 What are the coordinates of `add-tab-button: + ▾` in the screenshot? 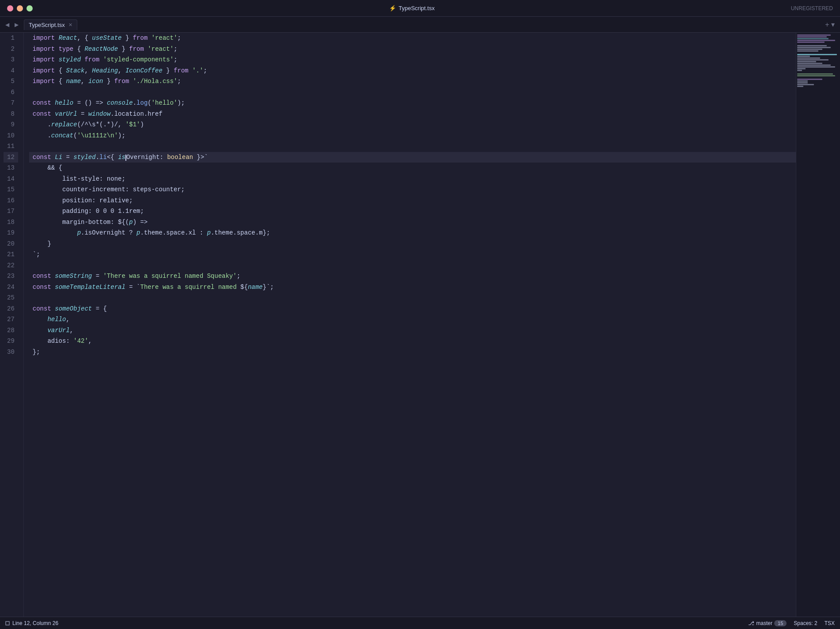 It's located at (830, 25).